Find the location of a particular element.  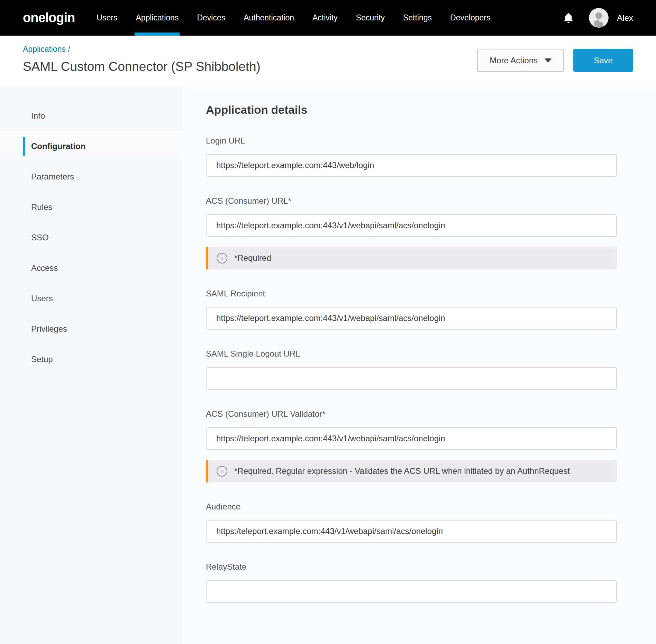

notifications-bell-icon is located at coordinates (568, 18).